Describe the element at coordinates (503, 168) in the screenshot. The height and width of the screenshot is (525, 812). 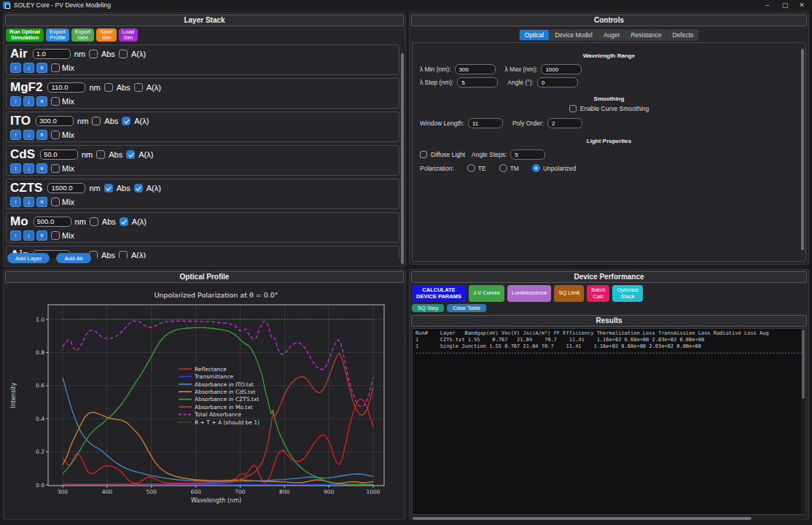
I see `polarization-radio-tm` at that location.